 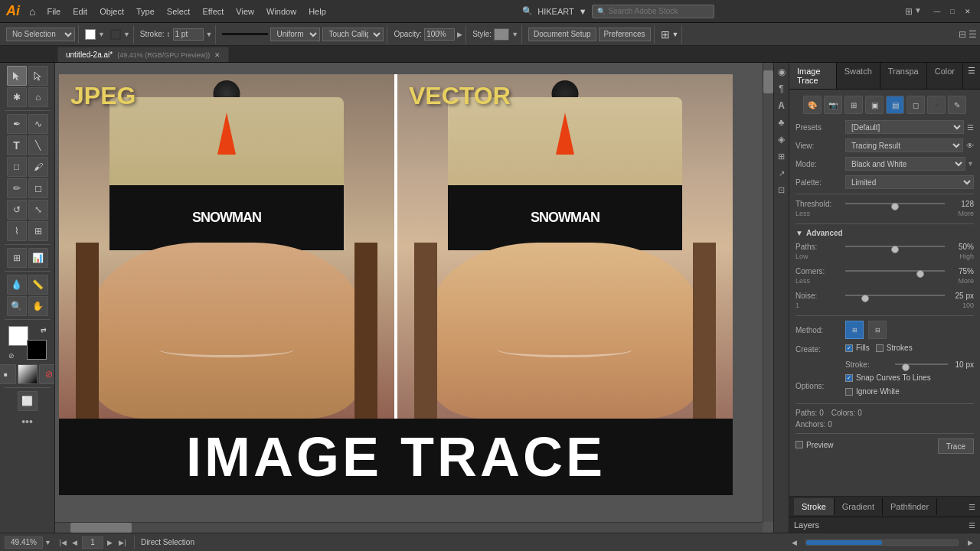 What do you see at coordinates (854, 330) in the screenshot?
I see `method-abutting-btn: ⊞` at bounding box center [854, 330].